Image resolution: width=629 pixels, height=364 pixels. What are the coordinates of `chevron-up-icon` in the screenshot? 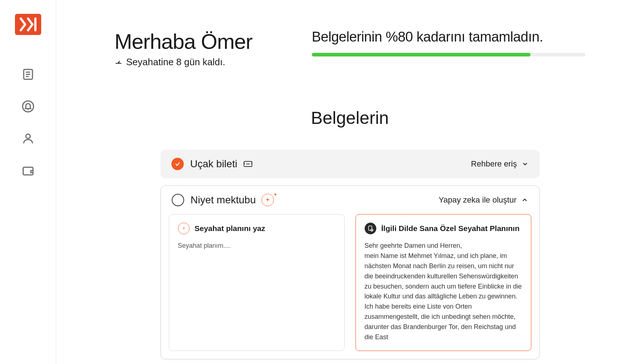 It's located at (525, 200).